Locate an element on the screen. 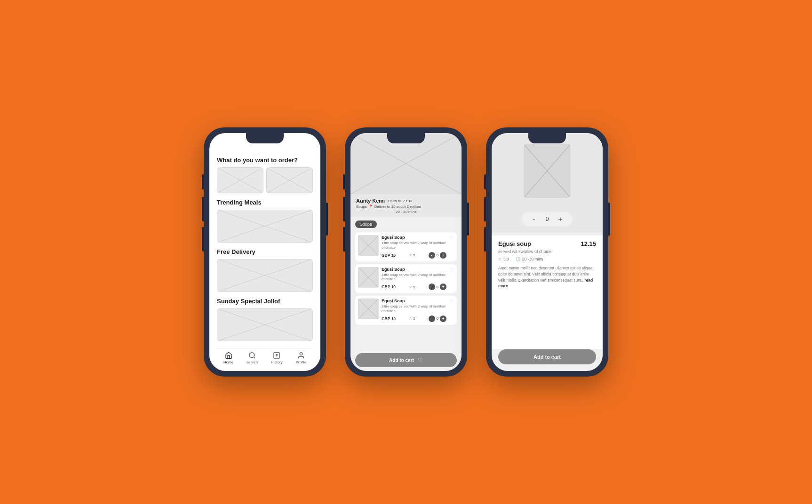  menu-item-2-image is located at coordinates (368, 277).